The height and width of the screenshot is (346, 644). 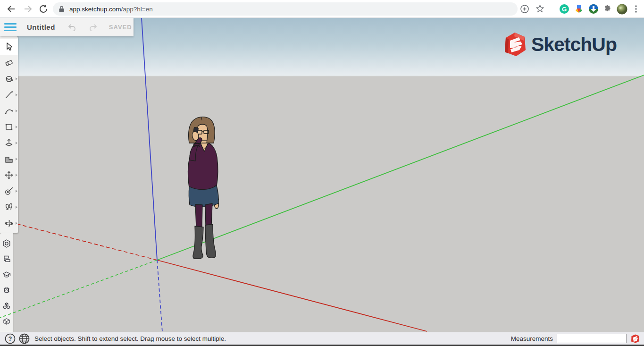 What do you see at coordinates (130, 339) in the screenshot?
I see `status-hint-text: Select objects. Shift to extend select. …` at bounding box center [130, 339].